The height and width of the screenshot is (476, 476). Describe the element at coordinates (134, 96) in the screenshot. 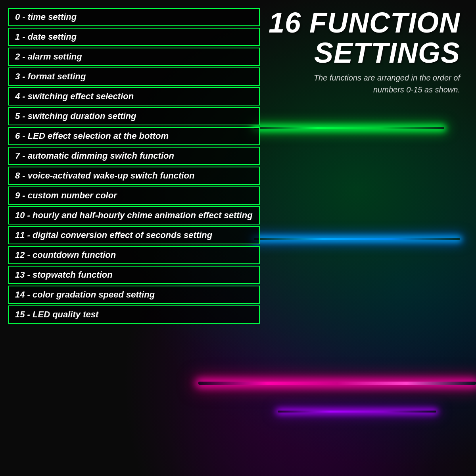

I see `func-4: 4 - switching effect selection` at that location.